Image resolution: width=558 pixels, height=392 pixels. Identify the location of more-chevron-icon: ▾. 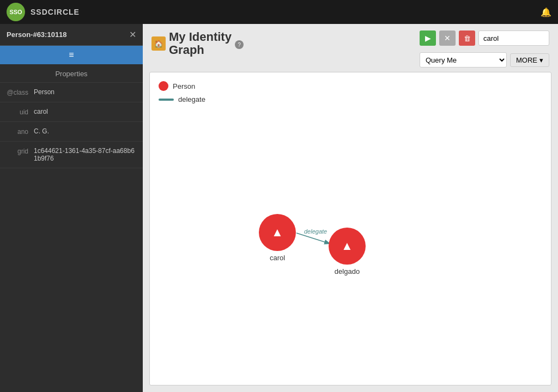
(542, 60).